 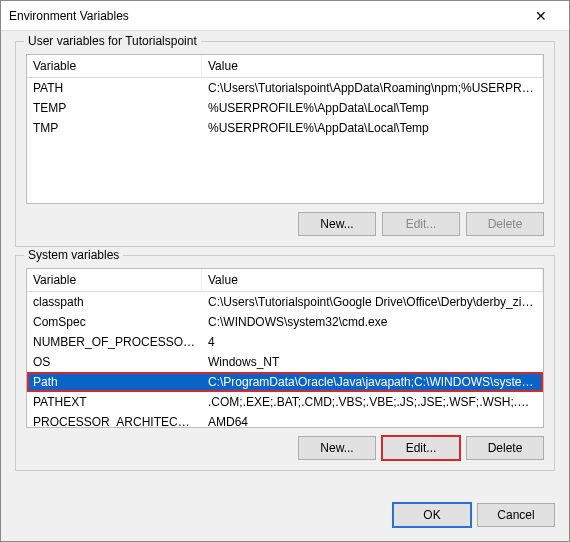 What do you see at coordinates (337, 224) in the screenshot?
I see `user-new-button: New...` at bounding box center [337, 224].